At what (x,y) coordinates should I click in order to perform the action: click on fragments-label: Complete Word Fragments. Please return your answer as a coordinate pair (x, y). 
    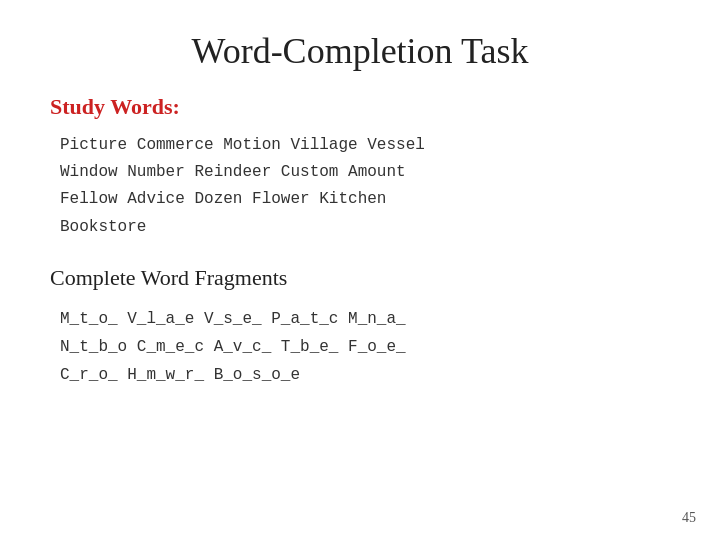
    Looking at the image, I should click on (360, 278).